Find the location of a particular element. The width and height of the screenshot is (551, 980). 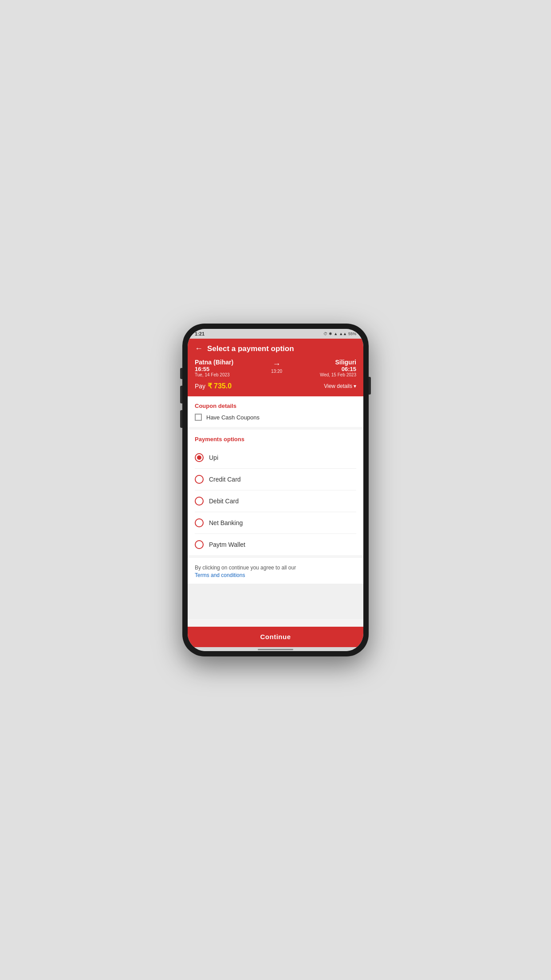

phone-screen: 1:21 ⏱ ✱ ▲ ▲▲ 55% ← Select a payment opt… is located at coordinates (276, 490).